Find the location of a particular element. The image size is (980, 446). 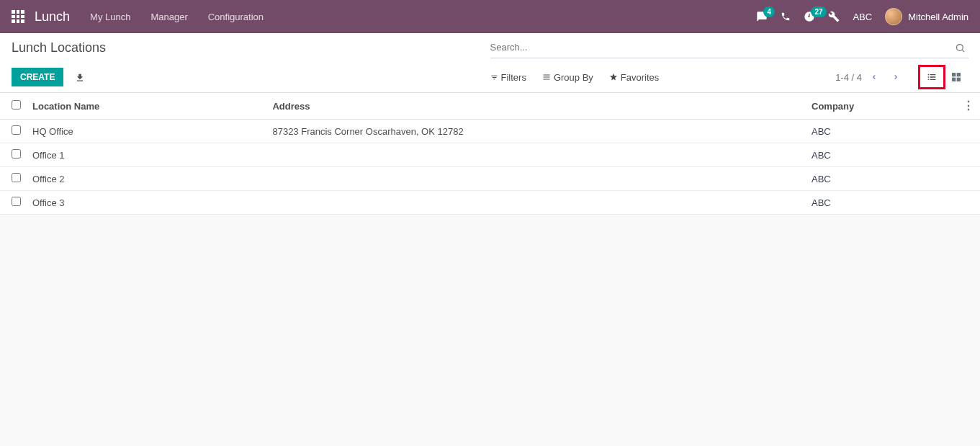

messages-badge: 4 is located at coordinates (769, 12).